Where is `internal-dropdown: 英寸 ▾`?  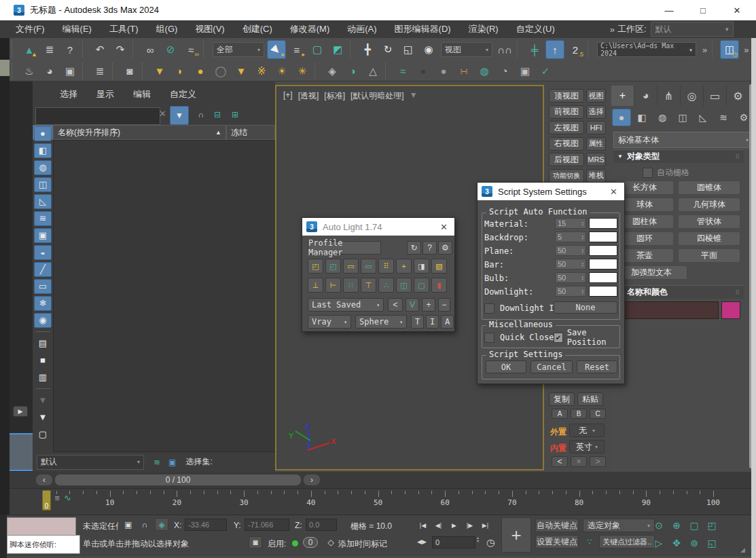 internal-dropdown: 英寸 ▾ is located at coordinates (587, 447).